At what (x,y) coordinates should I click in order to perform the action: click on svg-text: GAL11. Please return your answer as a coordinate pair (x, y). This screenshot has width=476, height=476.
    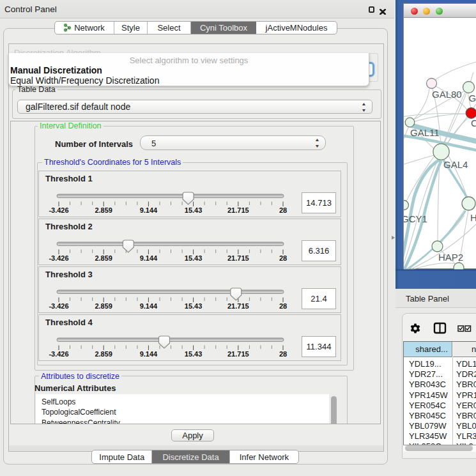
    Looking at the image, I should click on (425, 133).